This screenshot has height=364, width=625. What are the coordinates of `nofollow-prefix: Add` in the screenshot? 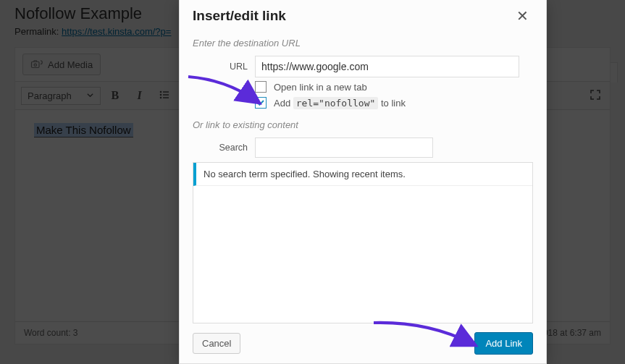 It's located at (284, 103).